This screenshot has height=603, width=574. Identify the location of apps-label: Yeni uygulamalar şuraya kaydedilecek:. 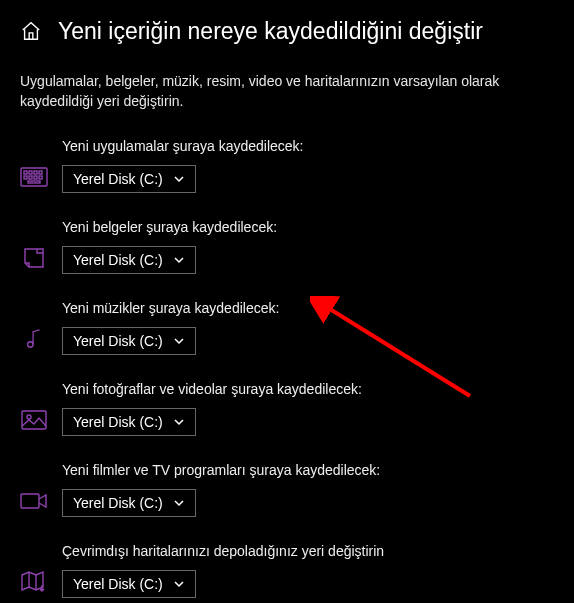
(308, 146).